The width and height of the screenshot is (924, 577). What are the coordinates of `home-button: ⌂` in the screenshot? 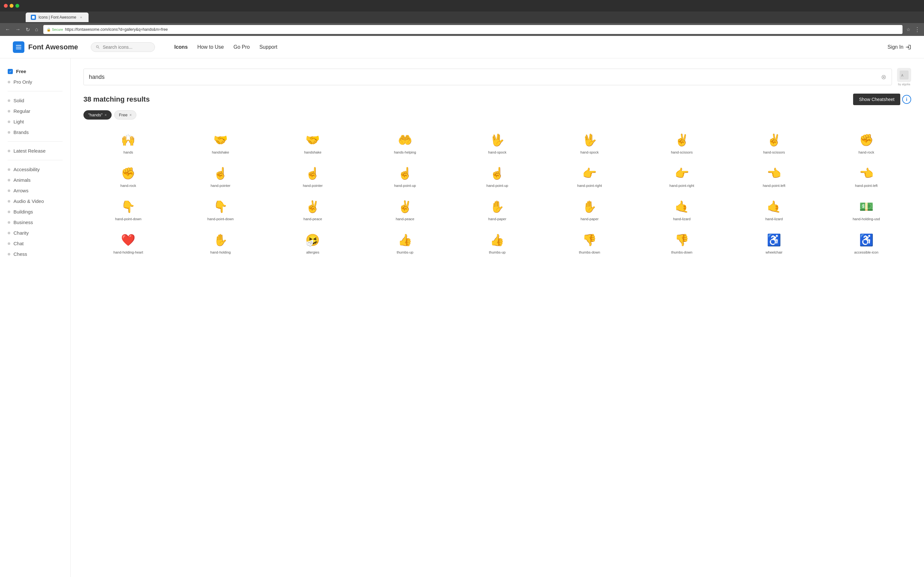 It's located at (37, 30).